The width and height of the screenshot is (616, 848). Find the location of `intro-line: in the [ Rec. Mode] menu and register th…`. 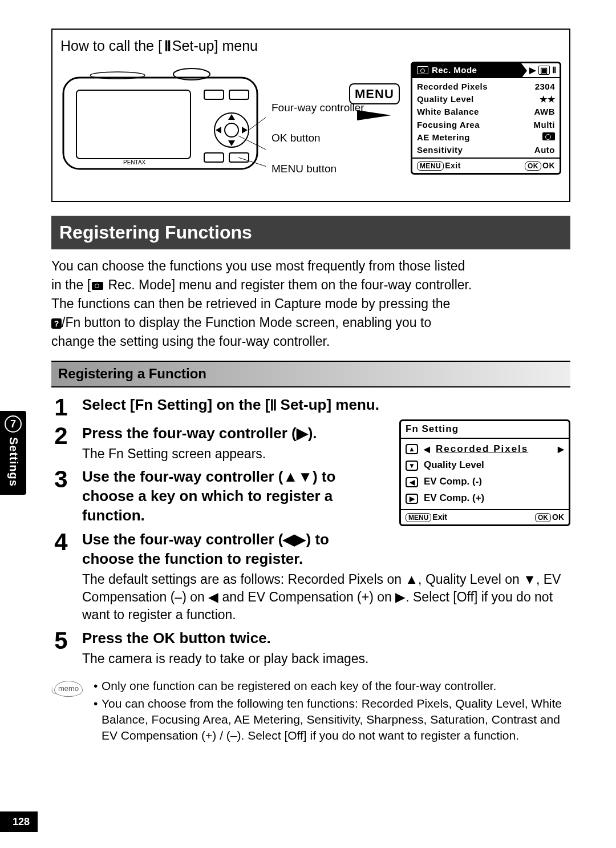

intro-line: in the [ Rec. Mode] menu and register th… is located at coordinates (311, 285).